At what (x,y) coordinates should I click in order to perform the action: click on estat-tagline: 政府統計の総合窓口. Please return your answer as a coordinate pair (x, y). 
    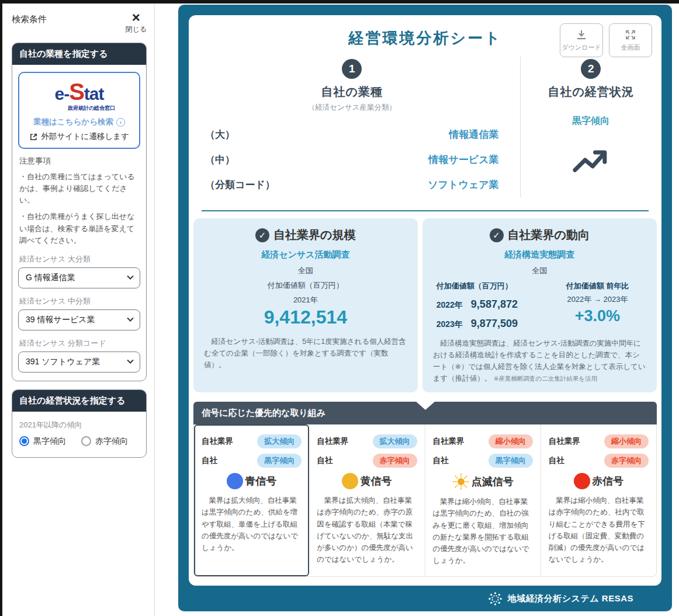
    Looking at the image, I should click on (79, 109).